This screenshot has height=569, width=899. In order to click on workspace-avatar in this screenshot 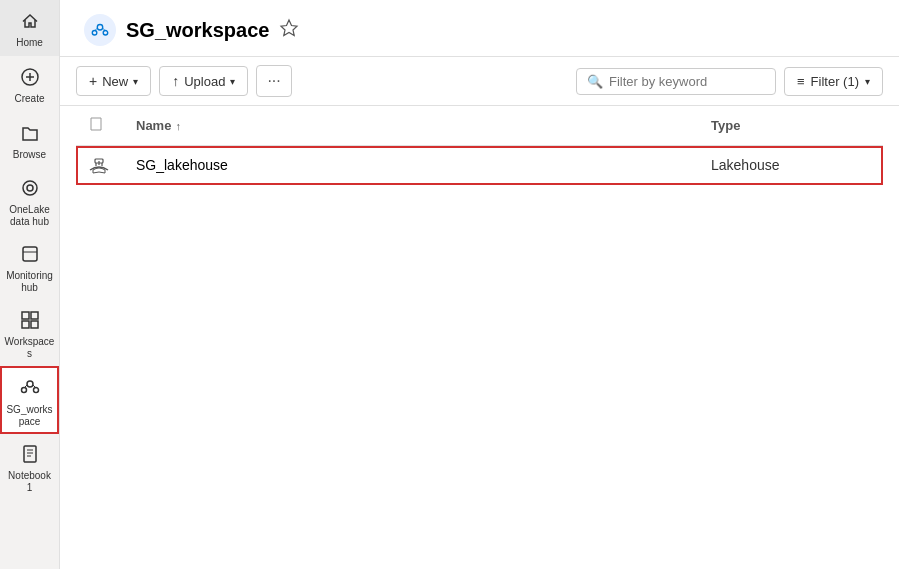, I will do `click(100, 30)`.